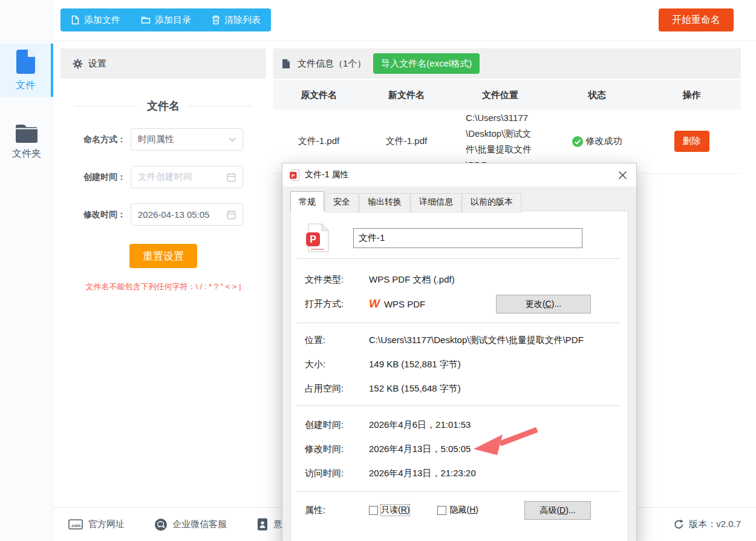 Image resolution: width=756 pixels, height=541 pixels. I want to click on modified-row: 修改时间: 2026年4月13日，5:05:05, so click(463, 449).